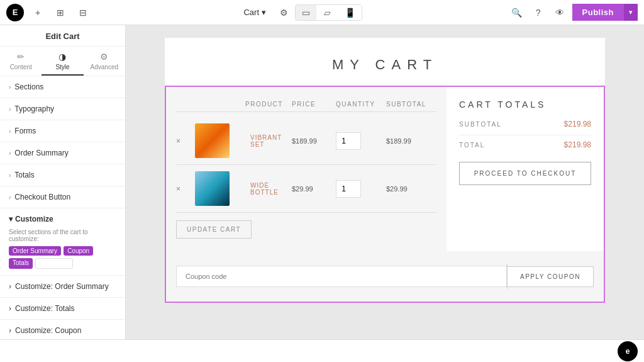 The image size is (644, 362). I want to click on sidebar-item-customize-coupon: › Customize: Coupon, so click(63, 330).